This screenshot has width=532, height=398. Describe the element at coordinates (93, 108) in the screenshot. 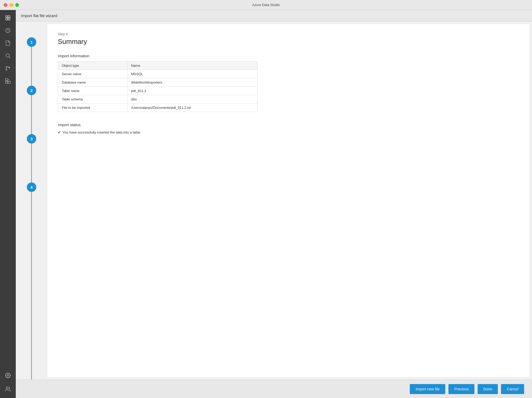

I see `object-type-cell: File to be imported` at that location.